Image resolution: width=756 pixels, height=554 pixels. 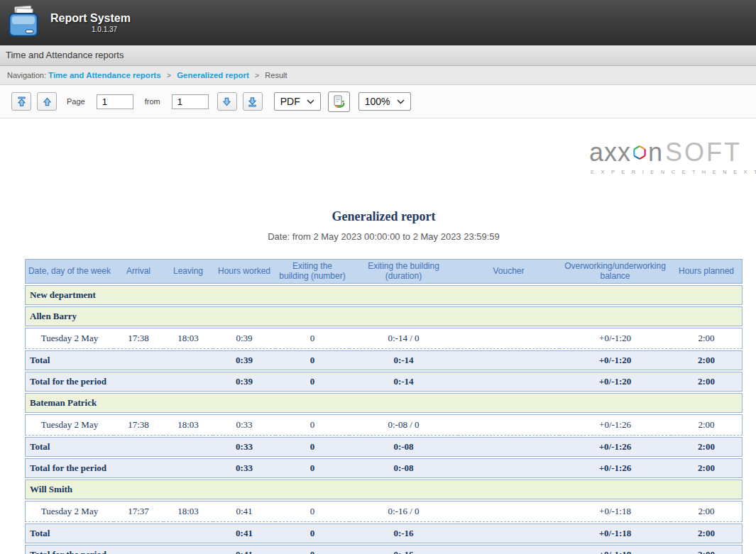 I want to click on breadcrumb-link-generalized-report: Generalized report, so click(x=213, y=75).